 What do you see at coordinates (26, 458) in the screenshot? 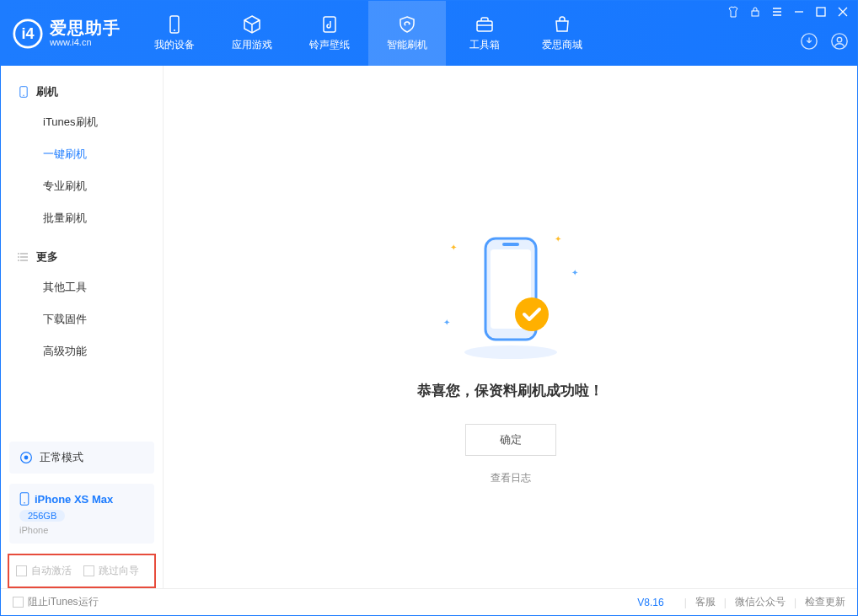
I see `mode-icon` at bounding box center [26, 458].